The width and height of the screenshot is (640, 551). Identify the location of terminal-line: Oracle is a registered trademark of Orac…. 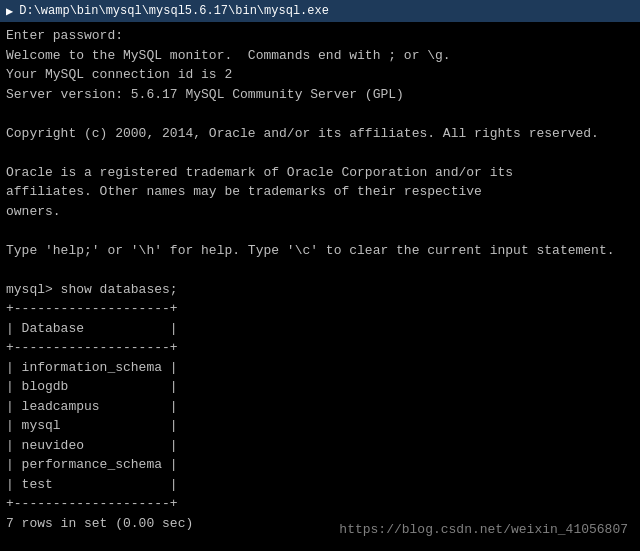
(260, 172).